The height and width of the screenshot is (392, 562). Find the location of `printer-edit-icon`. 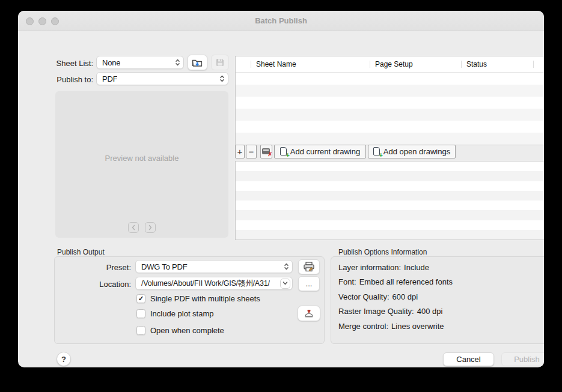

printer-edit-icon is located at coordinates (309, 267).